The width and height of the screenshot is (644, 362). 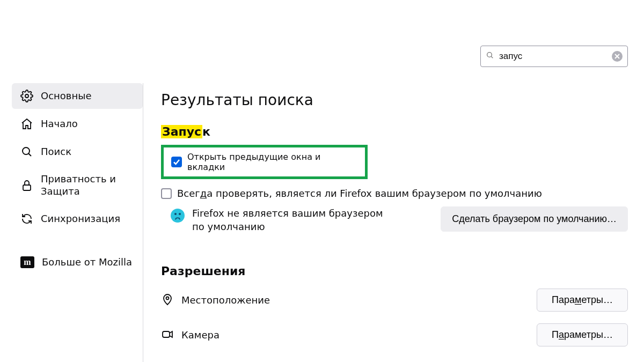 I want to click on sync-icon, so click(x=27, y=219).